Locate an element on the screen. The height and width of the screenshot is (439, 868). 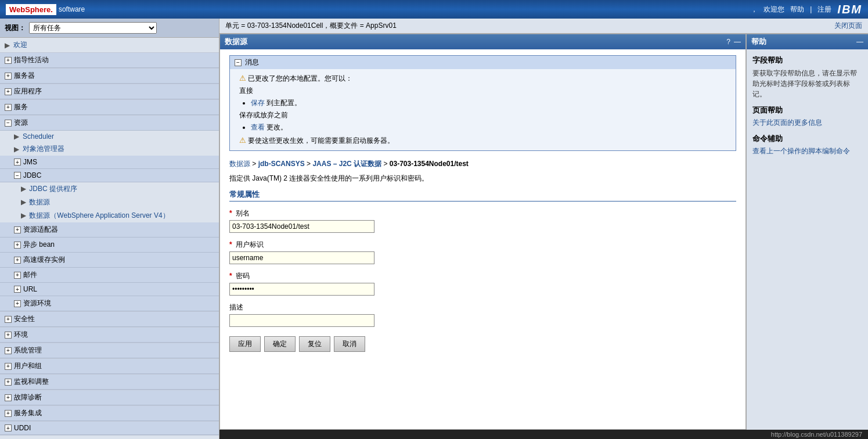
datasource-v4-link: 数据源（WebSphere Application Server V4） is located at coordinates (99, 215).